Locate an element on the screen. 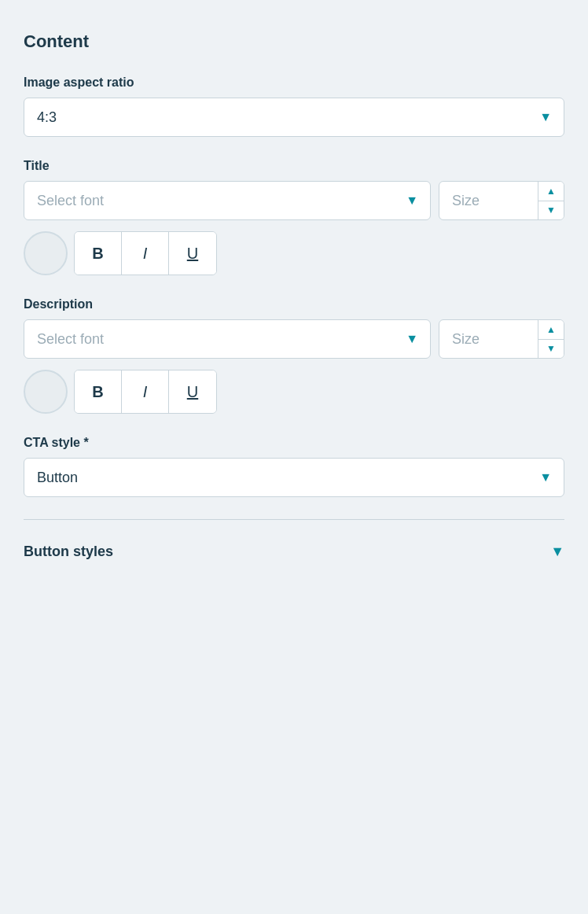  image-aspect-ratio-wrapper: 4:3 16:9 1:1 3:2 ▼ is located at coordinates (294, 117).